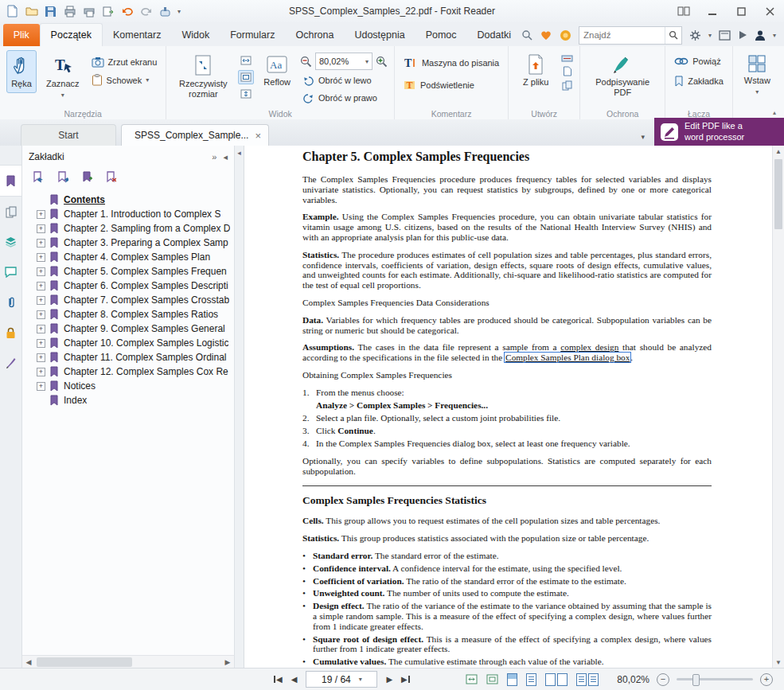 This screenshot has height=690, width=784. I want to click on zoom-in-icon, so click(382, 62).